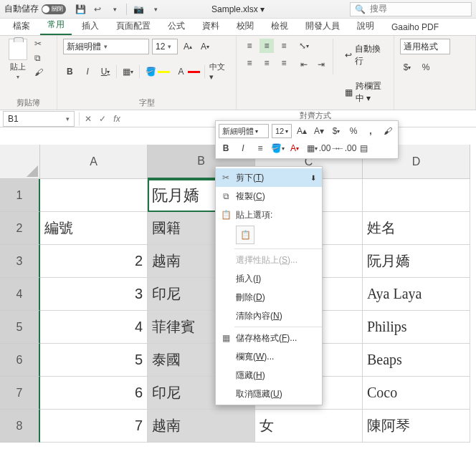 The width and height of the screenshot is (476, 449). I want to click on search-box: 🔍 搜尋, so click(411, 9).